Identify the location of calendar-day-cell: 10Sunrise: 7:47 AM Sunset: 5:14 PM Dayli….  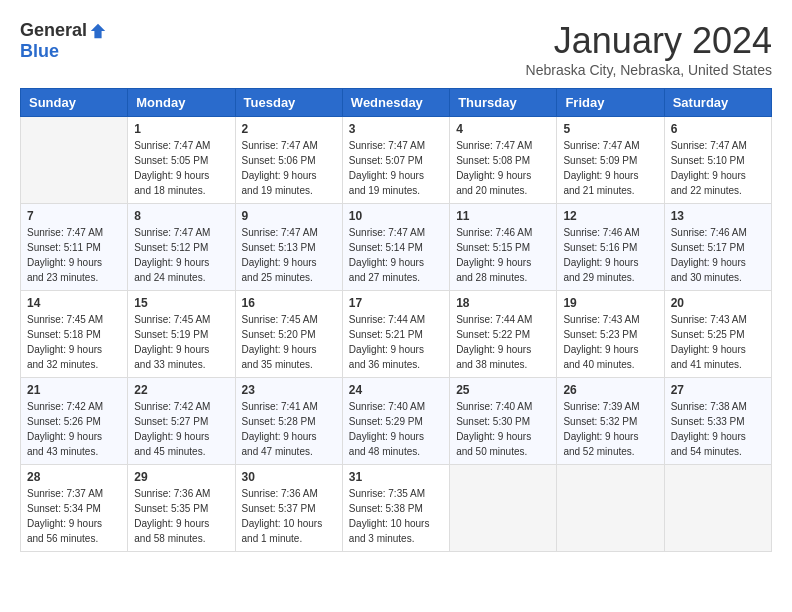
(396, 248).